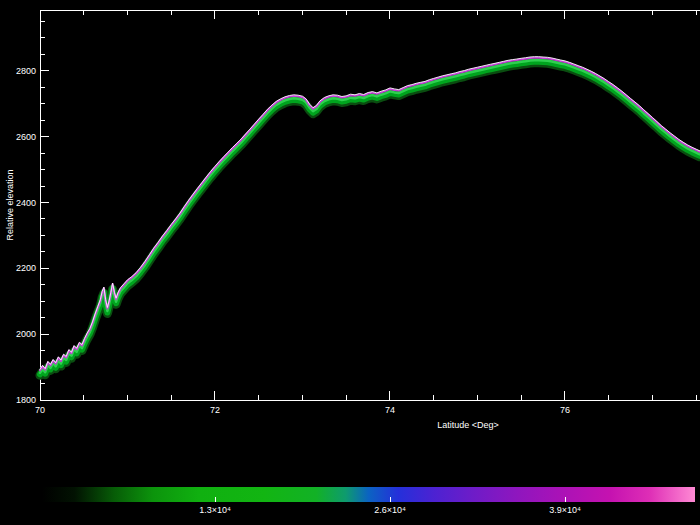 The height and width of the screenshot is (525, 700). Describe the element at coordinates (26, 334) in the screenshot. I see `y-tick-label: 2000` at that location.